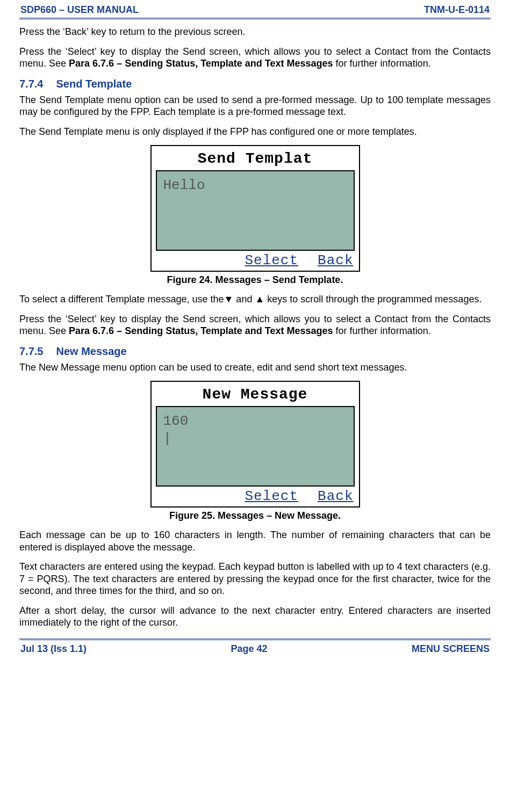  Describe the element at coordinates (255, 280) in the screenshot. I see `figure-24-caption: Figure 24. Messages – Send Template.` at that location.